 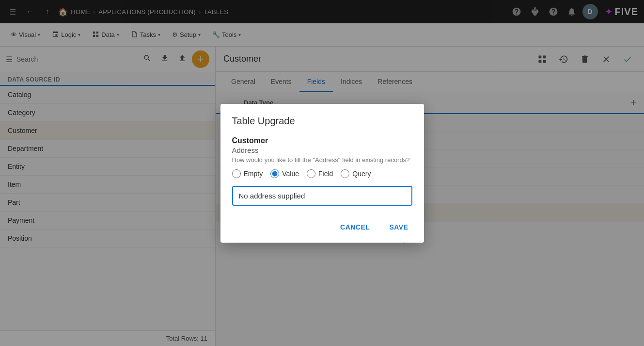 I want to click on arrow-svg, so click(x=411, y=240).